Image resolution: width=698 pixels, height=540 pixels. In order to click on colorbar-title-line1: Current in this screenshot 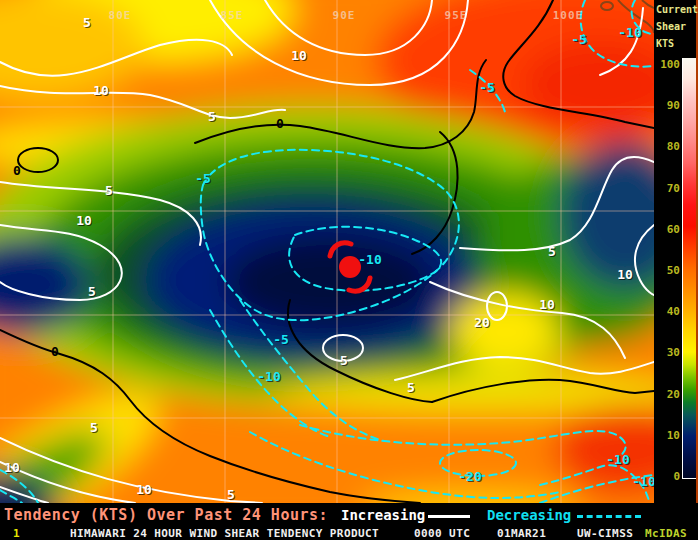, I will do `click(677, 10)`.